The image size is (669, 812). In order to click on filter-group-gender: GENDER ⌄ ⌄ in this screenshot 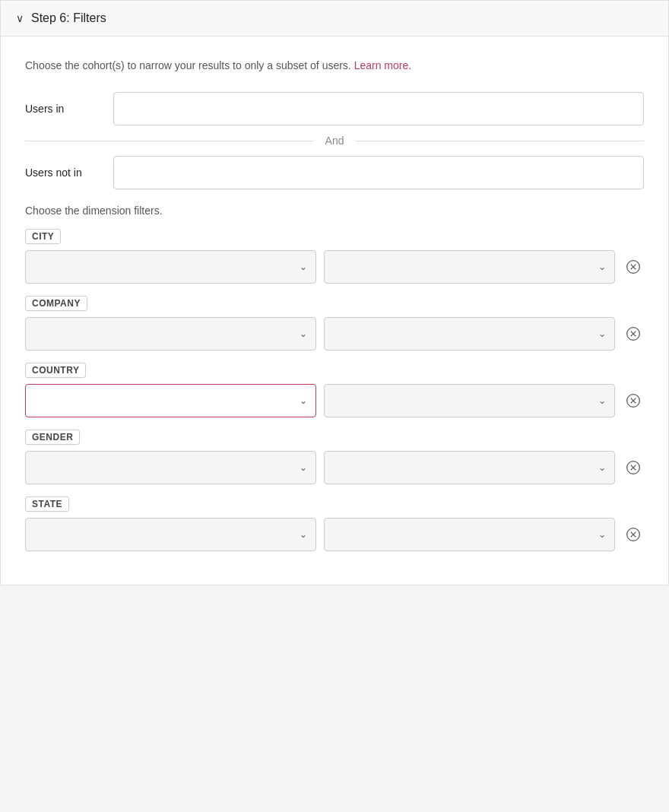, I will do `click(334, 457)`.